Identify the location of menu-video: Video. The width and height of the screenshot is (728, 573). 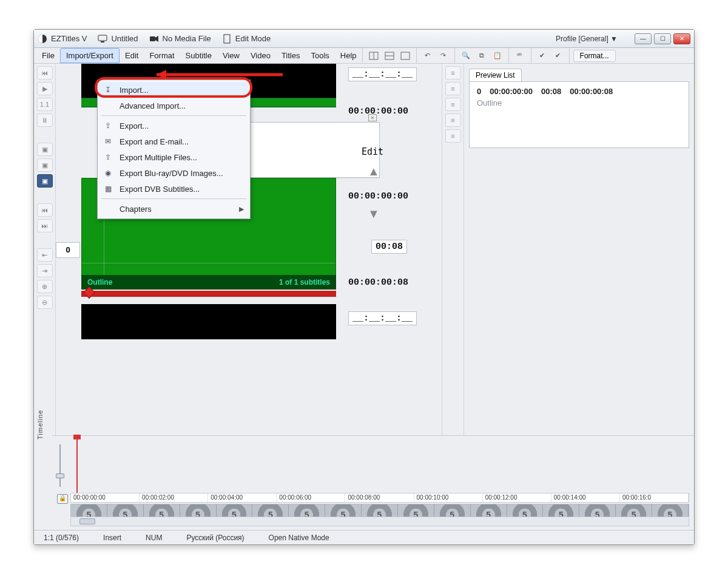
(261, 56).